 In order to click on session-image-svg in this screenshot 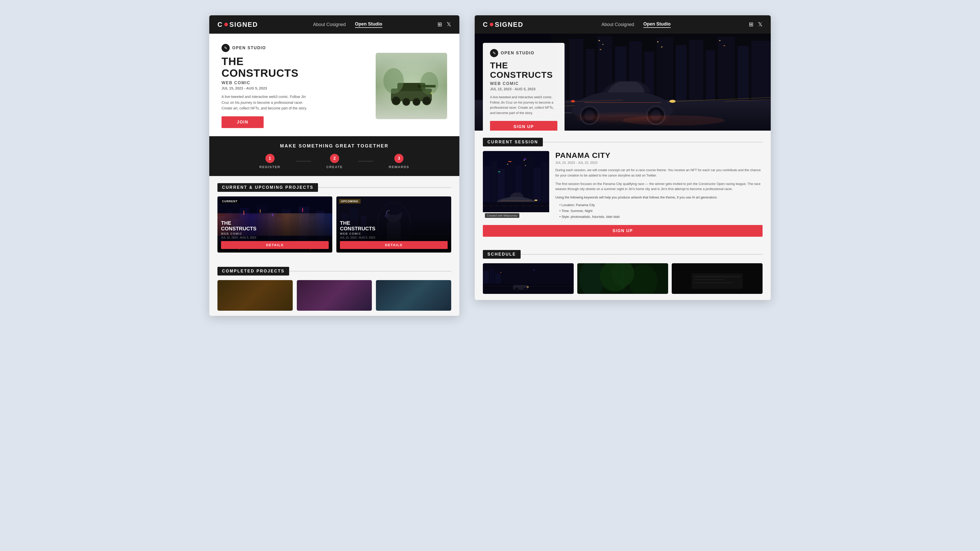, I will do `click(516, 182)`.